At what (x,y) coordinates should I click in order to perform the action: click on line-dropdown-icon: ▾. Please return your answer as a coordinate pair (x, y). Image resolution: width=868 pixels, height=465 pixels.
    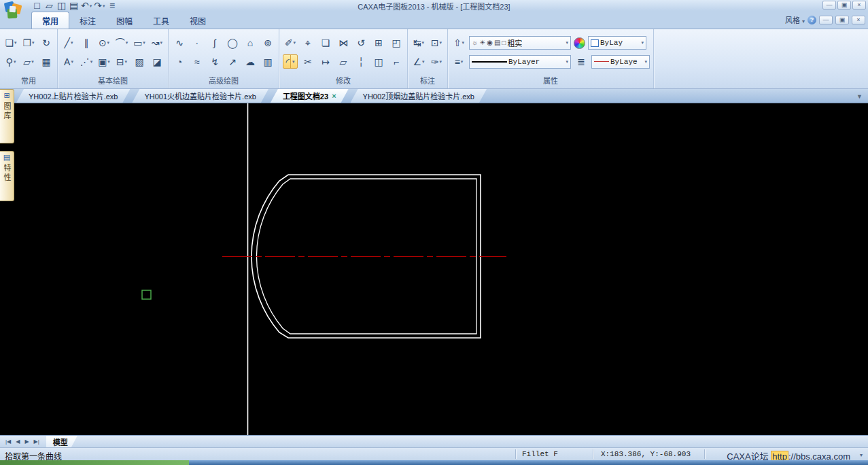
    Looking at the image, I should click on (72, 43).